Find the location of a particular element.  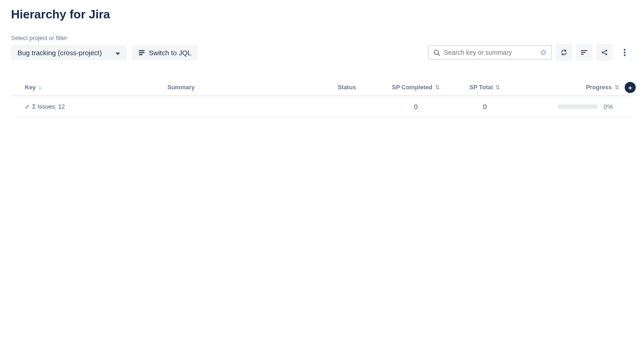

summary-row: ⤢ Σ Issues: 12 0 0 0% is located at coordinates (322, 107).